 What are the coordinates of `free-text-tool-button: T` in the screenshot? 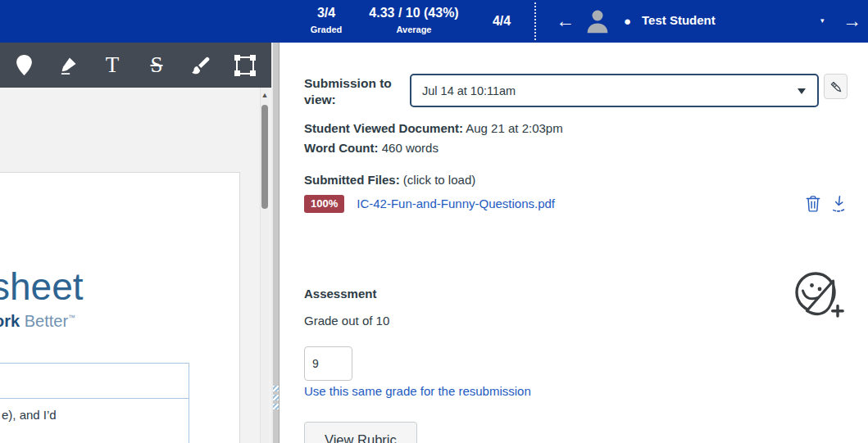 It's located at (112, 66).